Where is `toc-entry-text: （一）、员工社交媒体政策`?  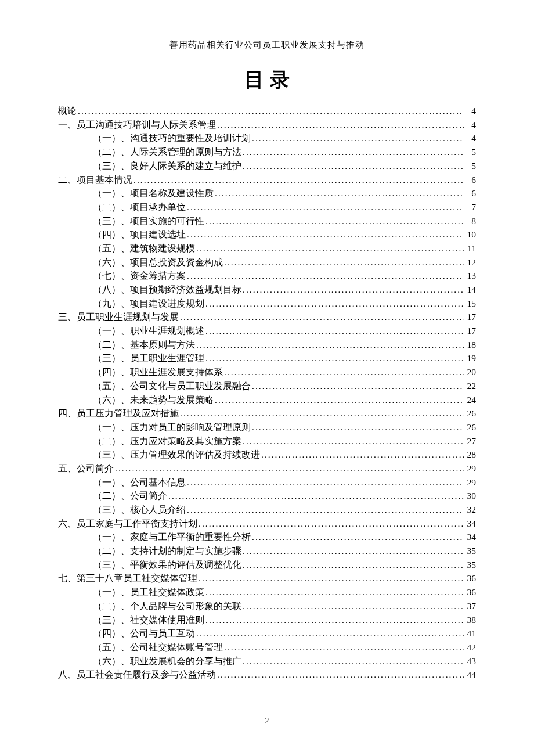
toc-entry-text: （一）、员工社交媒体政策 is located at coordinates (149, 592).